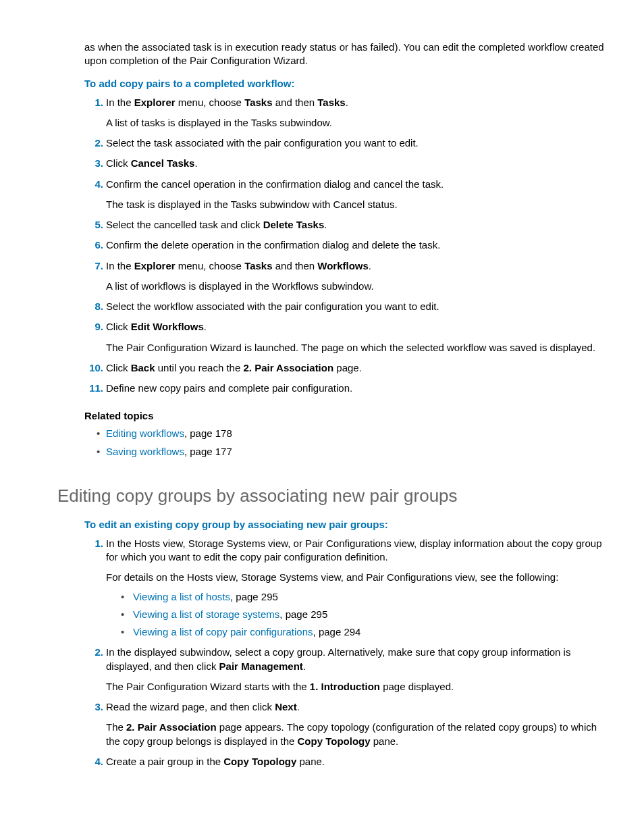  What do you see at coordinates (145, 451) in the screenshot?
I see `related-link: Saving workflows` at bounding box center [145, 451].